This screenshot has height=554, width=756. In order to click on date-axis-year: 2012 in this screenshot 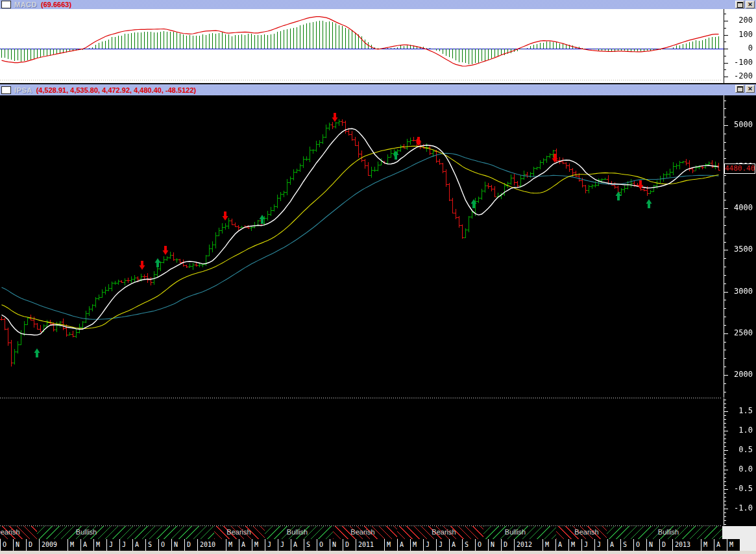, I will do `click(528, 545)`.